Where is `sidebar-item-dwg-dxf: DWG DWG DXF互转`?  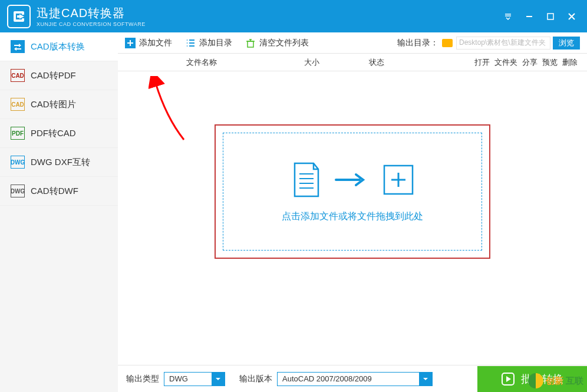
sidebar-item-dwg-dxf: DWG DWG DXF互转 is located at coordinates (59, 163).